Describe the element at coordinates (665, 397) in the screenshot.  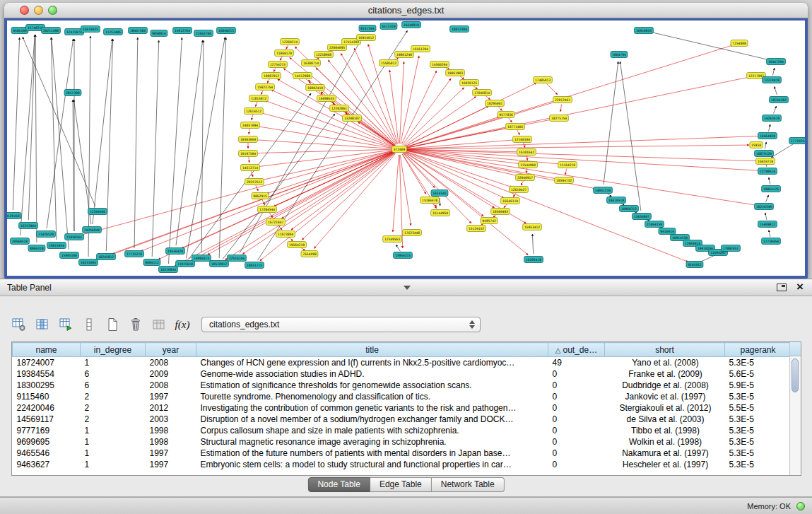
I see `table-cell-short: Jankovic et al. (1997)` at that location.